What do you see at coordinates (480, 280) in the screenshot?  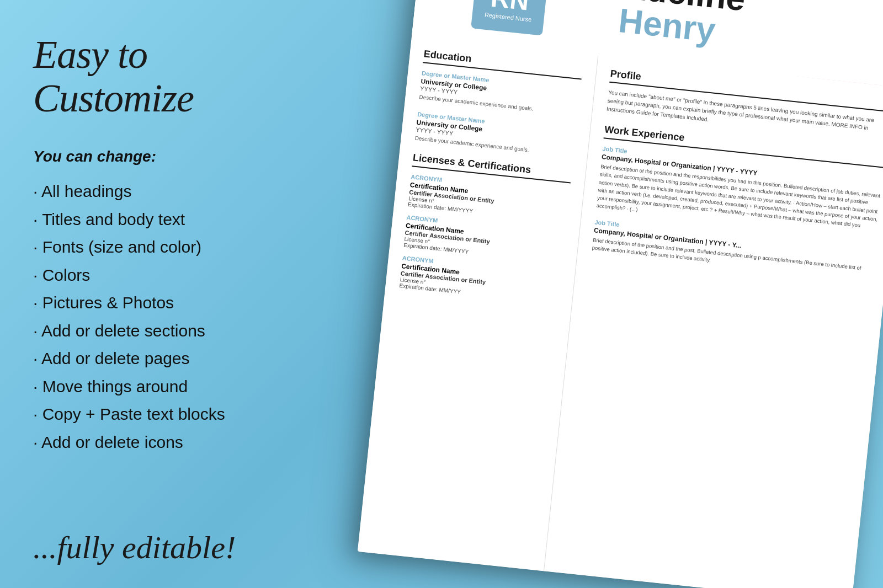 I see `cert-entry: ACRONYM Certification Name Certifier Ass…` at bounding box center [480, 280].